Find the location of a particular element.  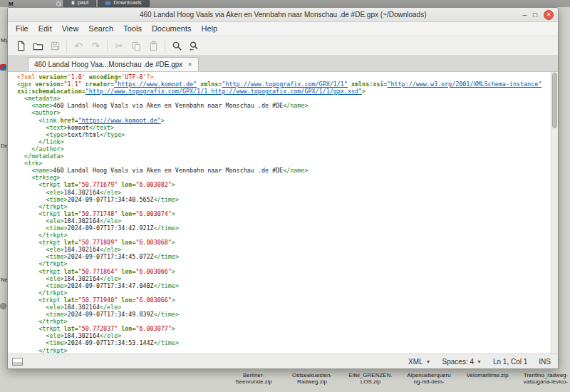

title-bar: 460 Landal Hoog Vaals via Aken en Vennba… is located at coordinates (283, 15).